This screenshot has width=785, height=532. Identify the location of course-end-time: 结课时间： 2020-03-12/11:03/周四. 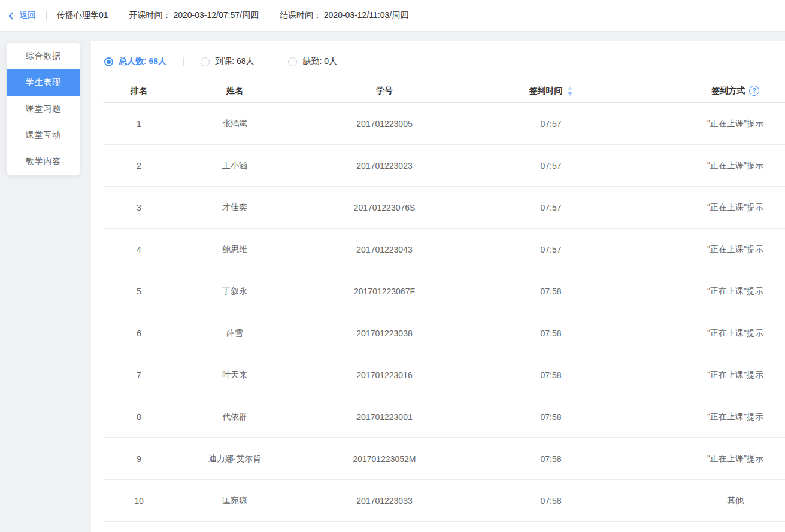
(344, 16).